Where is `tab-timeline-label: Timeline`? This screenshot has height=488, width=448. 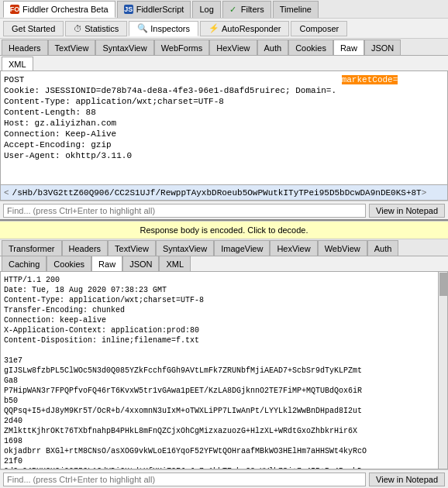
tab-timeline-label: Timeline is located at coordinates (296, 9).